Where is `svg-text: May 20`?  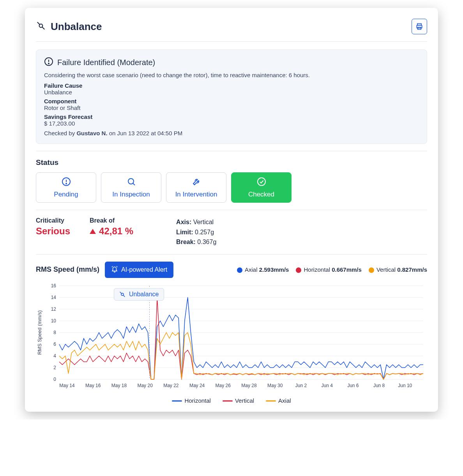 svg-text: May 20 is located at coordinates (145, 386).